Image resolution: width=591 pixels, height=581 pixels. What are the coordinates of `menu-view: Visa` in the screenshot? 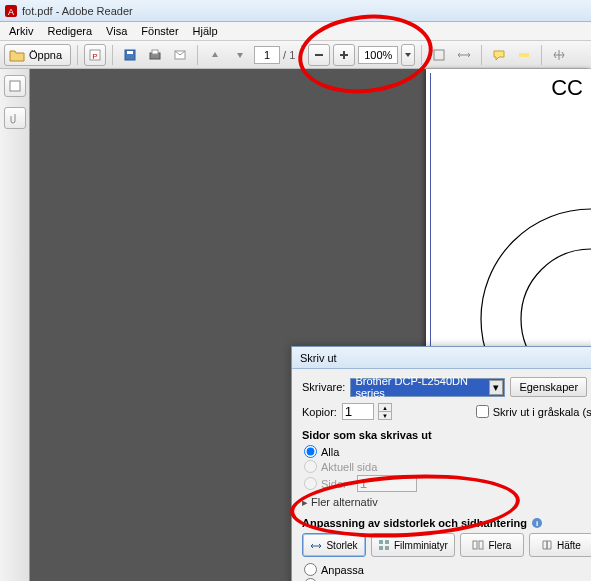 It's located at (116, 31).